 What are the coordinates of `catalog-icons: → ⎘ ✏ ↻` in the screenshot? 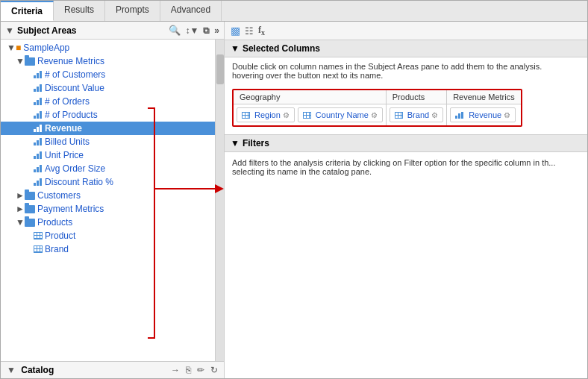 It's located at (194, 370).